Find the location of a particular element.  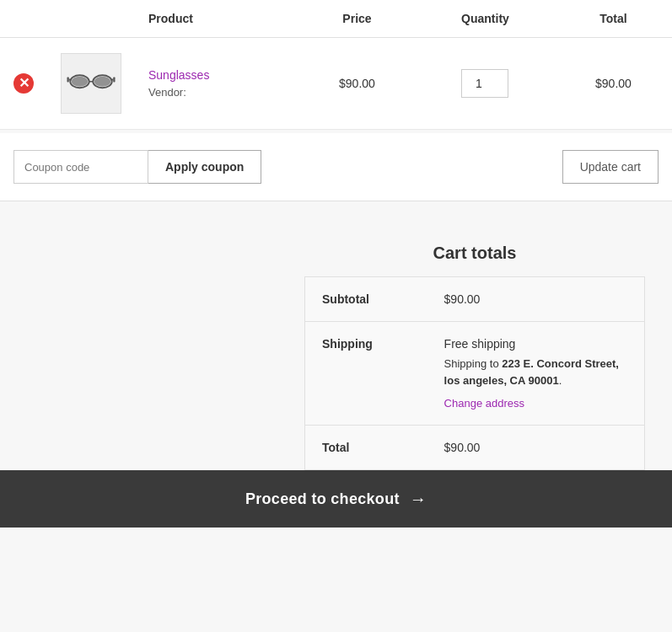

col-header-image is located at coordinates (91, 19).